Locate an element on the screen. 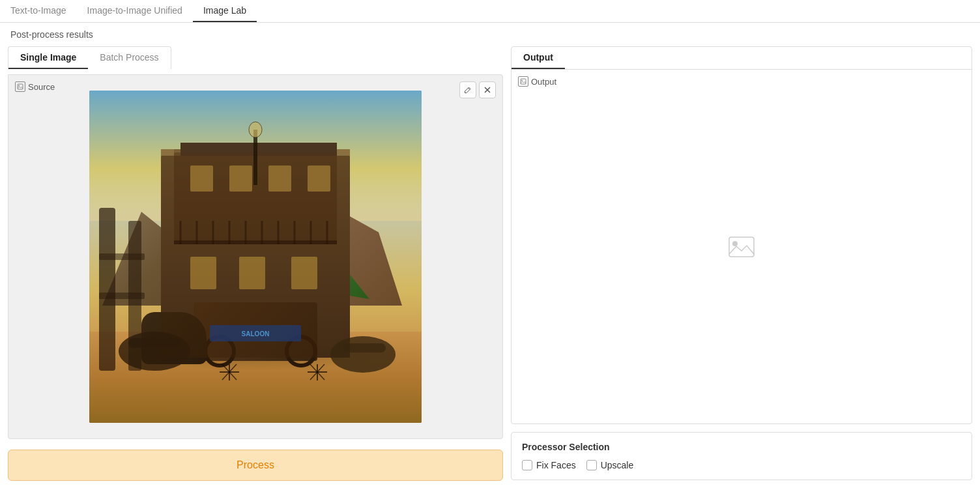 The width and height of the screenshot is (980, 488). upscale-label: Upscale is located at coordinates (618, 465).